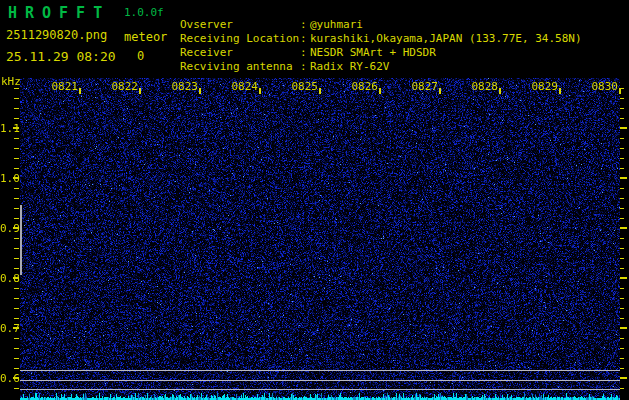  What do you see at coordinates (56, 35) in the screenshot?
I see `output-filename: 2511290820.png` at bounding box center [56, 35].